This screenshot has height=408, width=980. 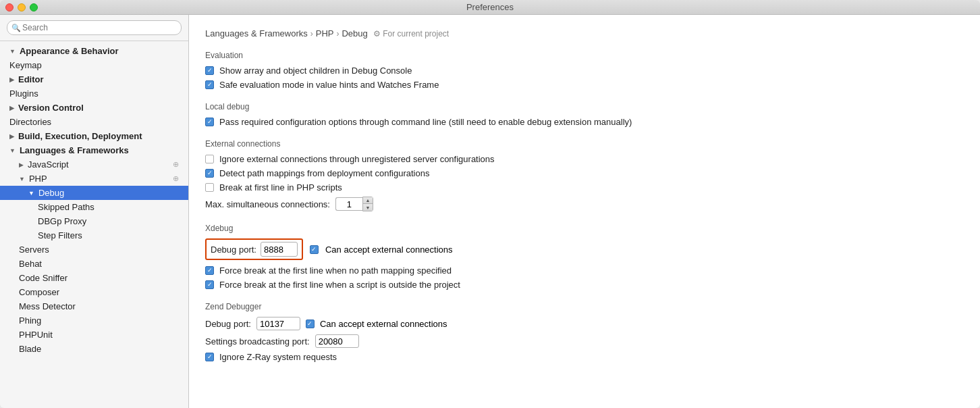 I want to click on max-connections-input, so click(x=349, y=204).